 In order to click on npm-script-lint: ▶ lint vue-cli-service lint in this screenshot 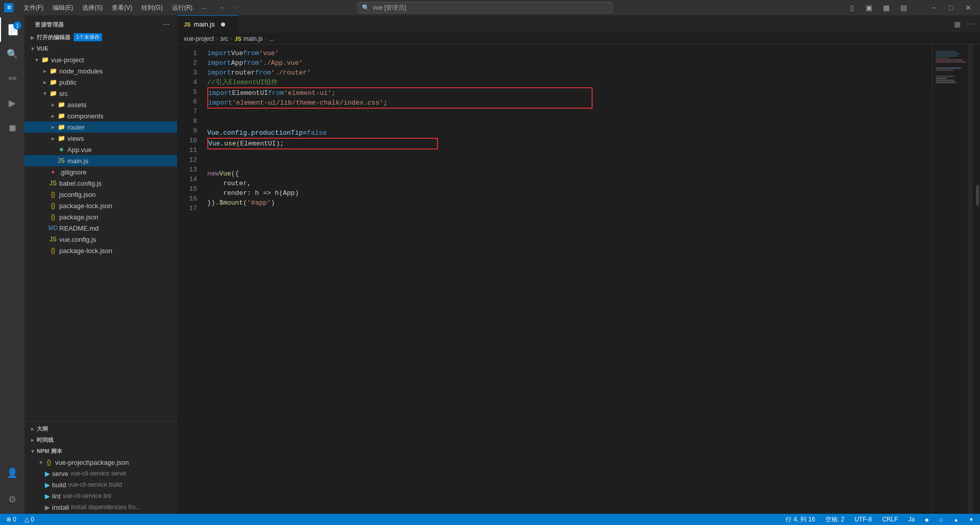, I will do `click(101, 496)`.